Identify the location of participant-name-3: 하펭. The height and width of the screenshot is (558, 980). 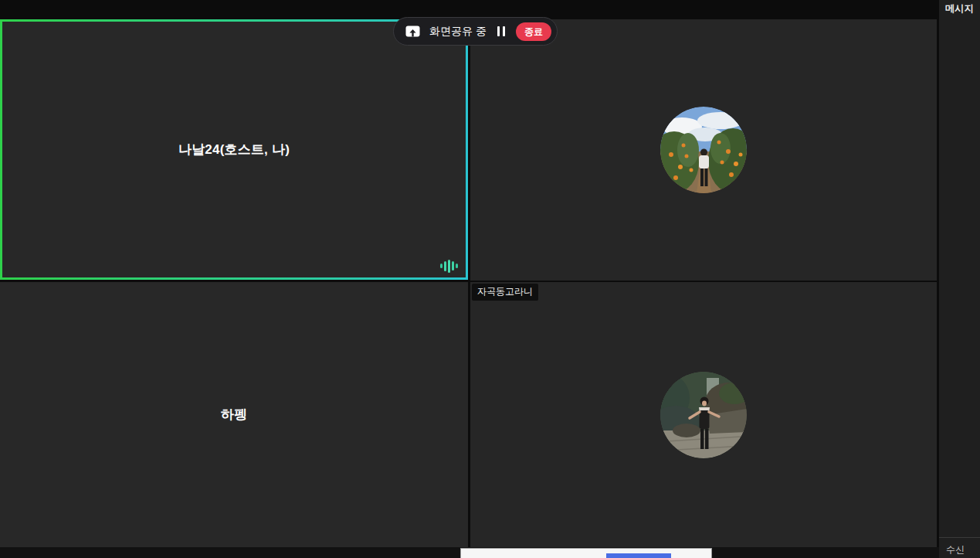
(234, 414).